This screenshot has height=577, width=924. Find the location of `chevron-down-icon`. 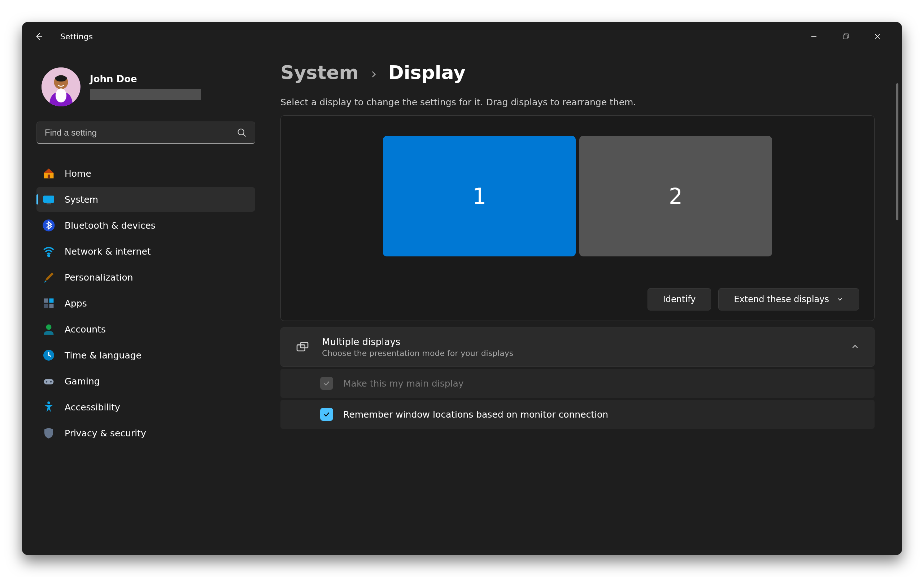

chevron-down-icon is located at coordinates (840, 299).